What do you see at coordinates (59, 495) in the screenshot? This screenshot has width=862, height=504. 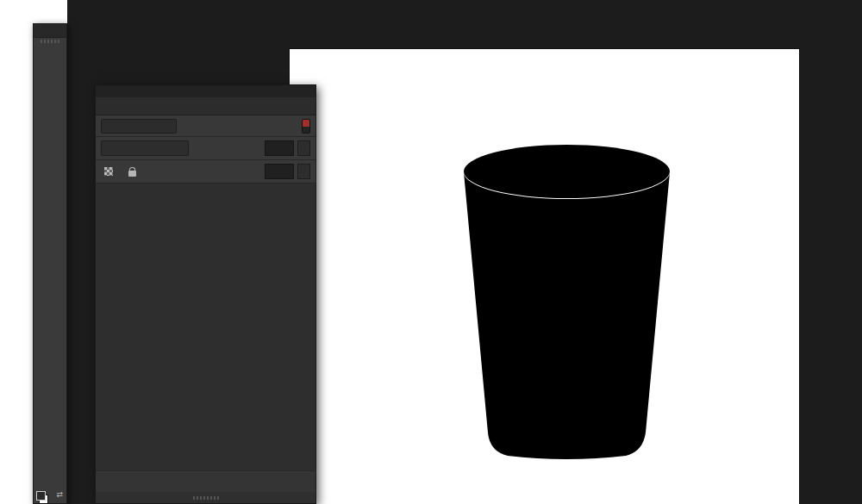 I see `swap-colors-icon: ⇄` at bounding box center [59, 495].